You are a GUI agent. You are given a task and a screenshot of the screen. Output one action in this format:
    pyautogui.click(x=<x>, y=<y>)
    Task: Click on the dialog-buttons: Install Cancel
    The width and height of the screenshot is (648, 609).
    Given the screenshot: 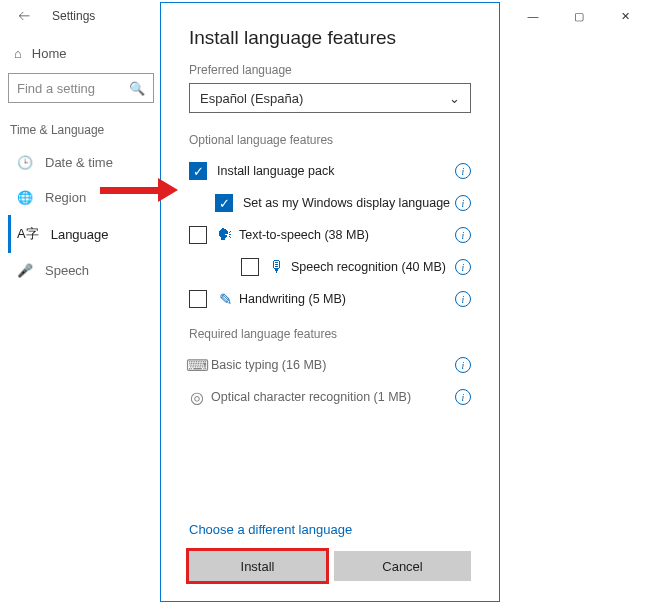 What is the action you would take?
    pyautogui.click(x=330, y=566)
    